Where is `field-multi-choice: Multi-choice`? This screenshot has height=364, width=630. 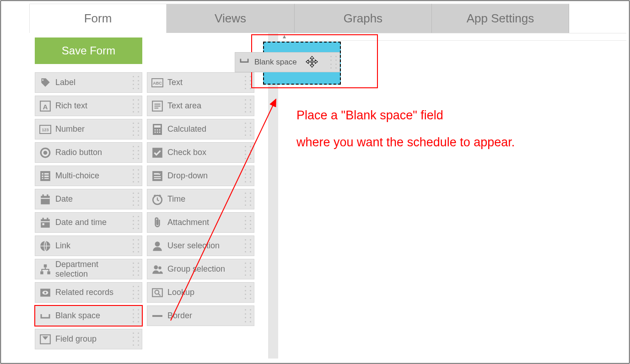 field-multi-choice: Multi-choice is located at coordinates (89, 176).